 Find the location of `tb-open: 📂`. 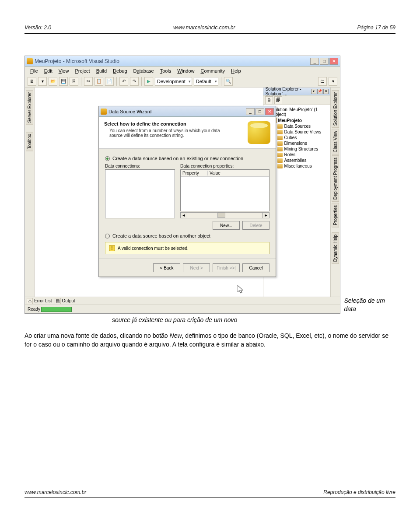

tb-open: 📂 is located at coordinates (53, 81).